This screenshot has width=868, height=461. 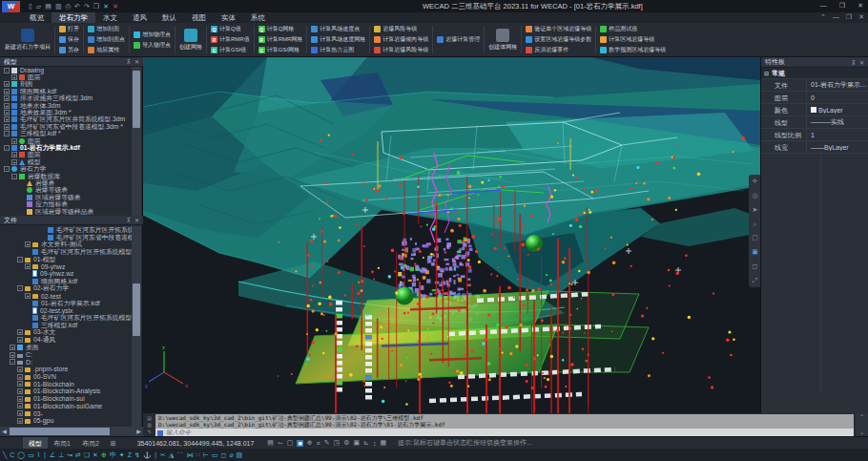 I want to click on save-all-icon: ▥, so click(x=59, y=7).